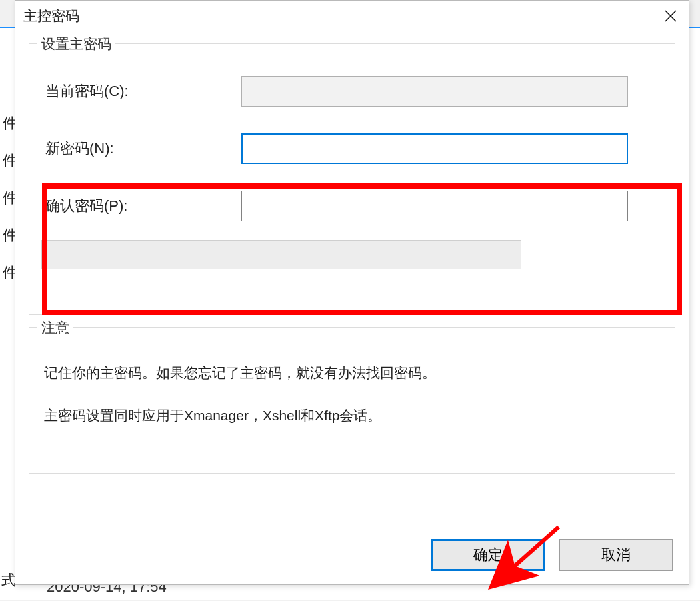  Describe the element at coordinates (435, 206) in the screenshot. I see `confirm-pw-input` at that location.